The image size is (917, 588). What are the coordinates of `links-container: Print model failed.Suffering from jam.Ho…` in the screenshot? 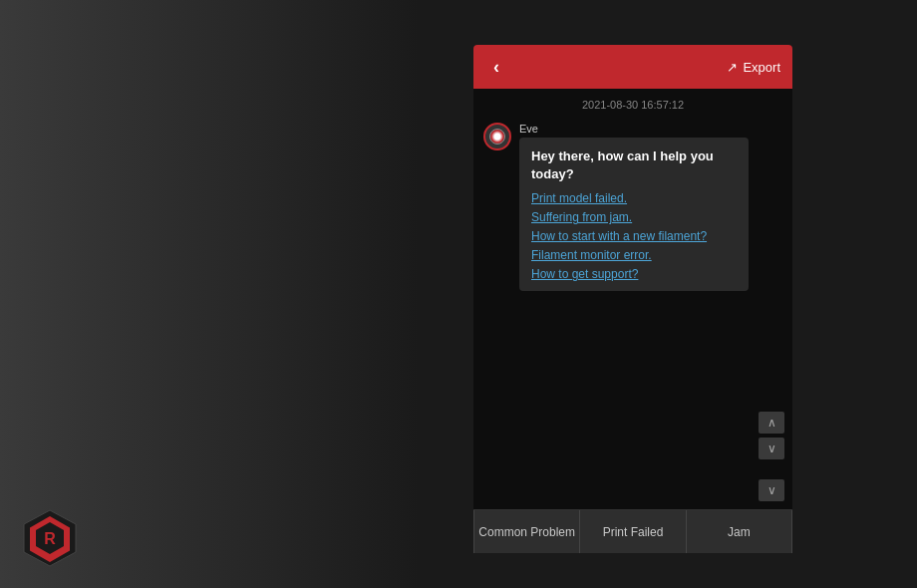 It's located at (634, 236).